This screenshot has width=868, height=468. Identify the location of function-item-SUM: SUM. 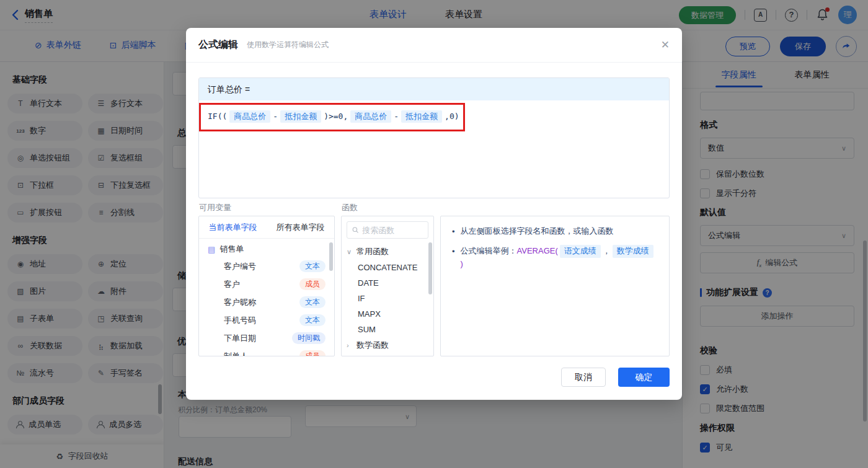
(388, 330).